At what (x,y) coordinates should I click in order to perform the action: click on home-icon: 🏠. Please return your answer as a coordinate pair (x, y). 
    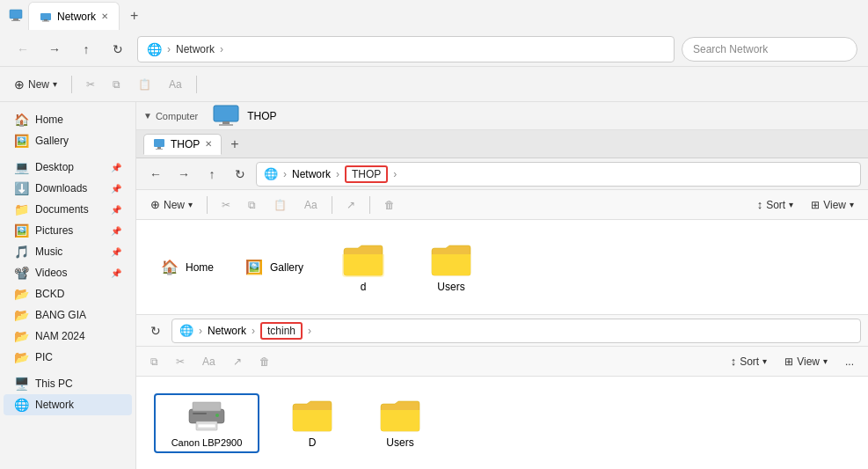
    Looking at the image, I should click on (21, 120).